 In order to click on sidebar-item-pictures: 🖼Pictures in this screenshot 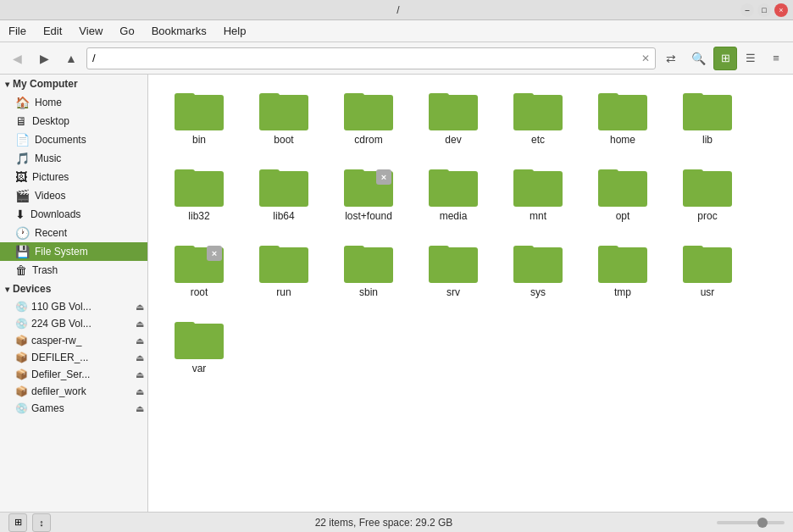, I will do `click(74, 177)`.